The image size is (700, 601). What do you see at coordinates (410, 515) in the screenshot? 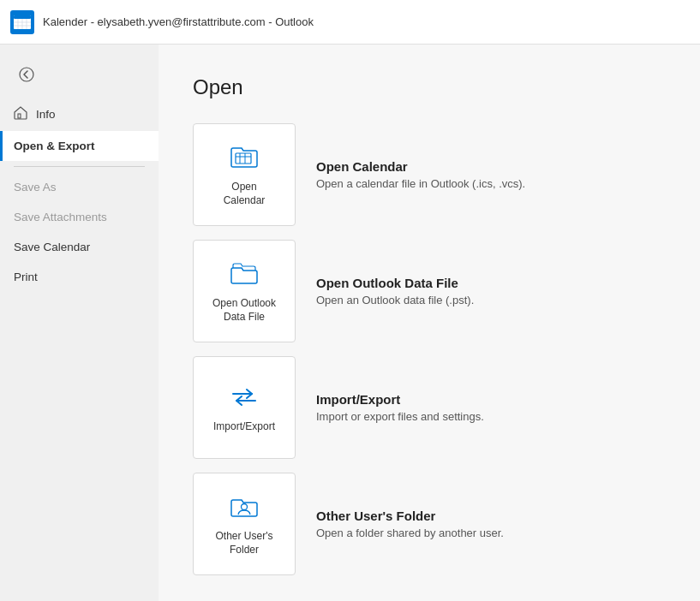
I see `card-info-other-users-folder-title: Other User's Folder` at bounding box center [410, 515].